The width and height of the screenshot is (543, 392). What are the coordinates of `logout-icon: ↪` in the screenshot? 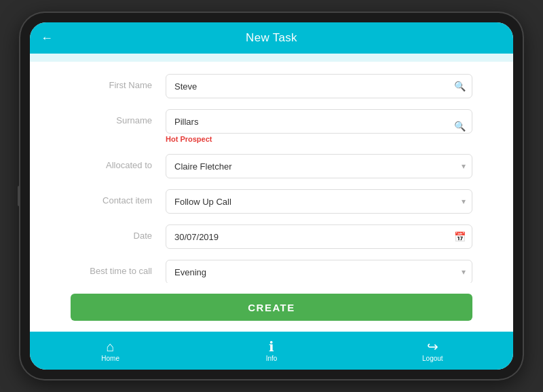 It's located at (433, 347).